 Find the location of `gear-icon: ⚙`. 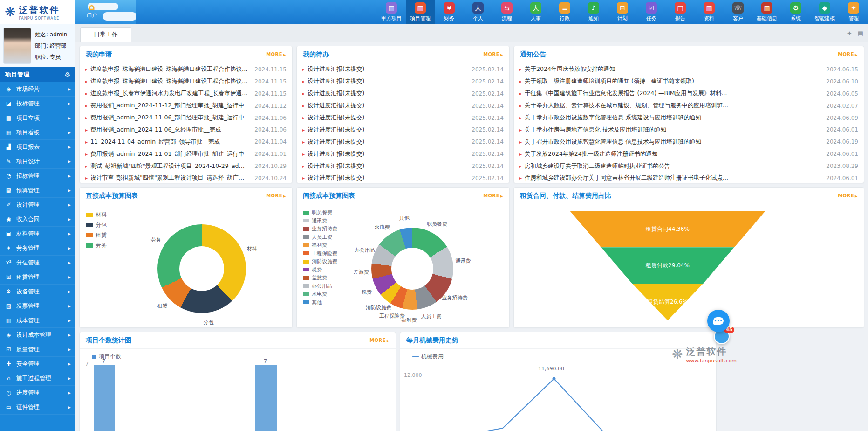

gear-icon: ⚙ is located at coordinates (67, 75).